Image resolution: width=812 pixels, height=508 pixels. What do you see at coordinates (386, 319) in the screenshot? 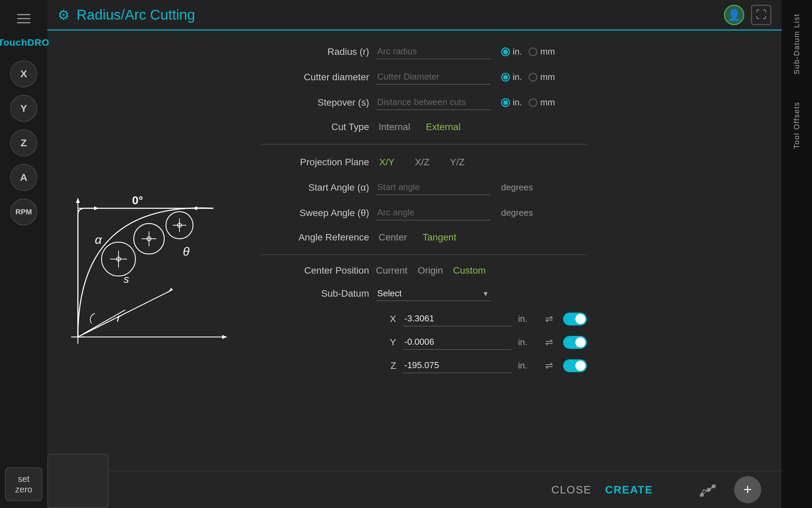
I see `x-label: X` at bounding box center [386, 319].